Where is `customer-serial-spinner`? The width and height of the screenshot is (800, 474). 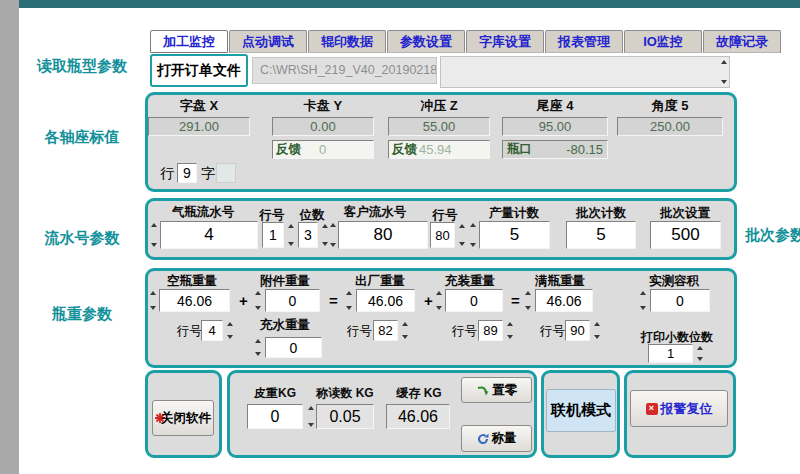 customer-serial-spinner is located at coordinates (332, 235).